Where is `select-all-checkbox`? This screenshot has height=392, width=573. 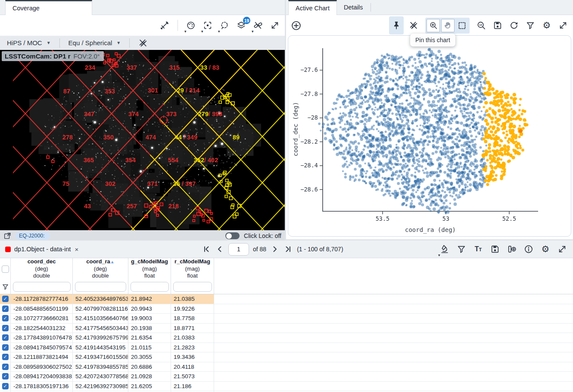
select-all-checkbox is located at coordinates (5, 269).